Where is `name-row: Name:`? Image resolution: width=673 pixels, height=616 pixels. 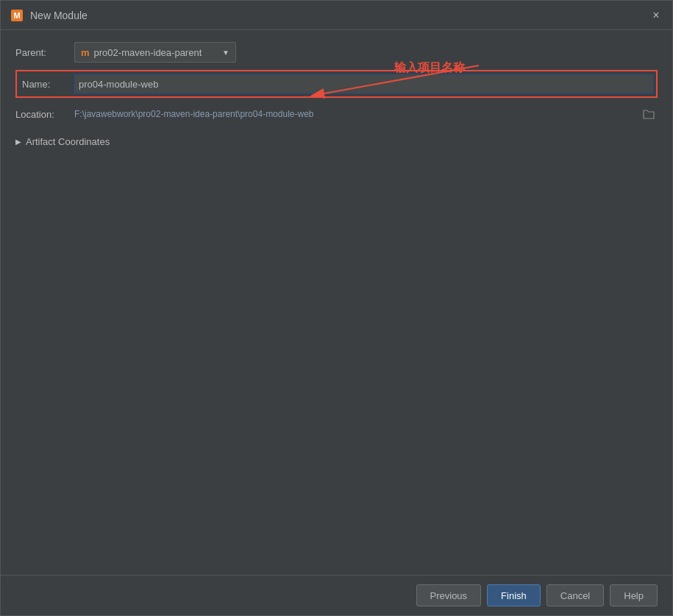 name-row: Name: is located at coordinates (337, 84).